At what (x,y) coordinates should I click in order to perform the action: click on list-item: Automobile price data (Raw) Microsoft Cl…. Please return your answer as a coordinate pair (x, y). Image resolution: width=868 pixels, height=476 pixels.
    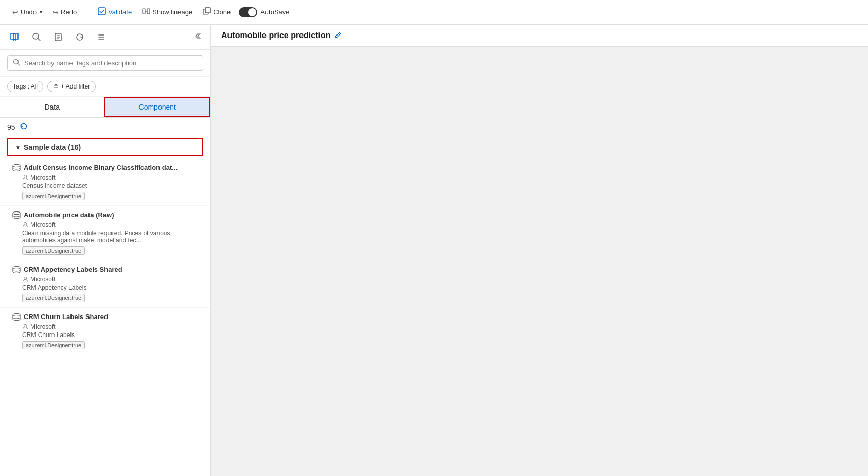
    Looking at the image, I should click on (105, 233).